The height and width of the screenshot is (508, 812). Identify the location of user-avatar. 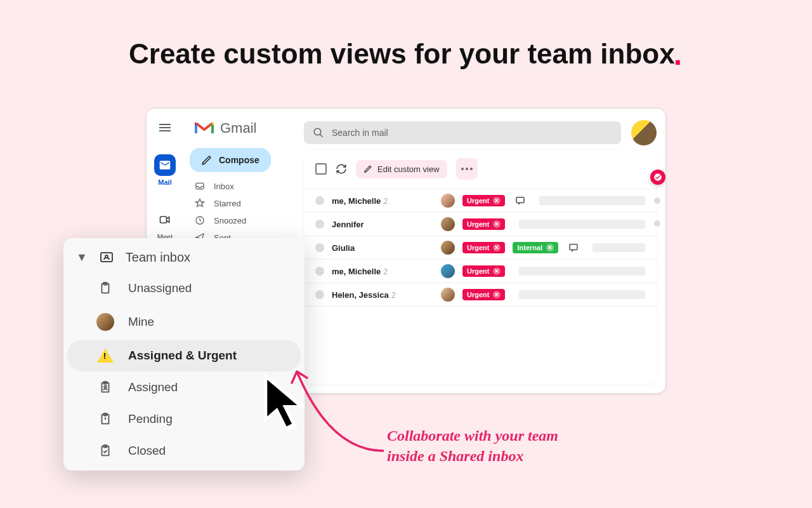
(644, 133).